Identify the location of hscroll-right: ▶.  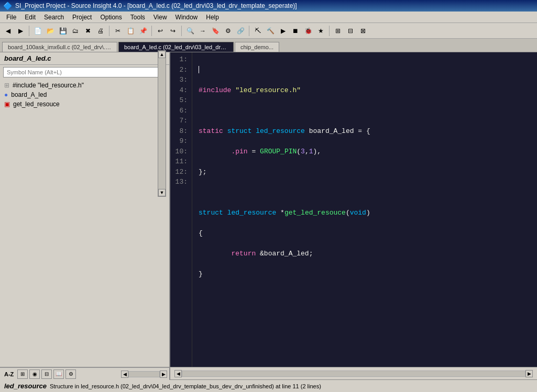
(163, 374).